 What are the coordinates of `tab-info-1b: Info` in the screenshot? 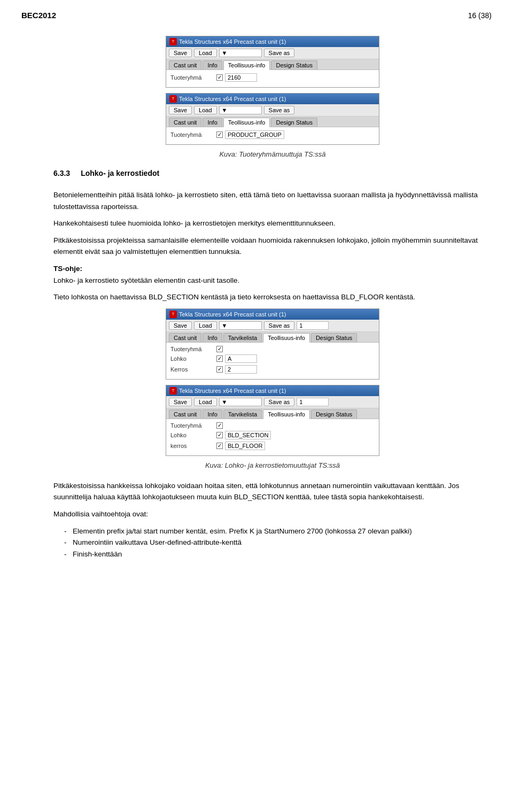 It's located at (212, 122).